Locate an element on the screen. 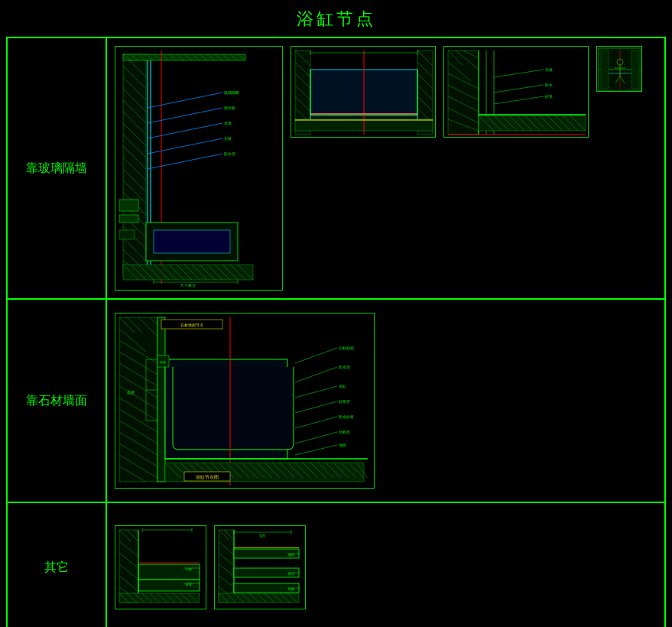  svg-text: 玻璃隔断 is located at coordinates (232, 93).